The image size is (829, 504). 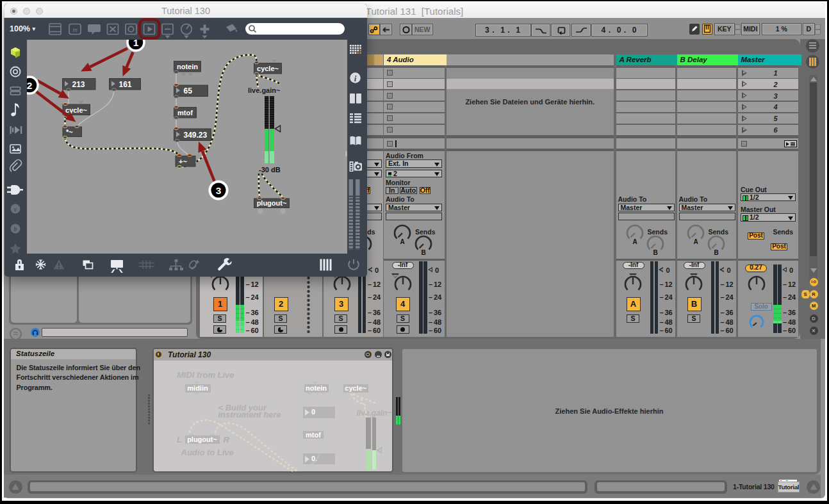 I want to click on svg-text: 213, so click(x=78, y=85).